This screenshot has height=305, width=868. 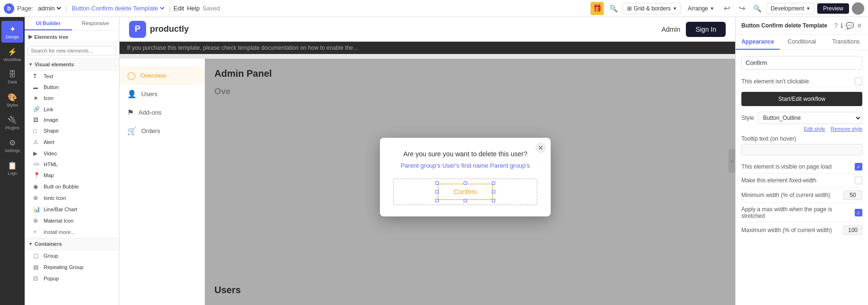 What do you see at coordinates (12, 32) in the screenshot?
I see `sidebar-item-design: ✦ Design` at bounding box center [12, 32].